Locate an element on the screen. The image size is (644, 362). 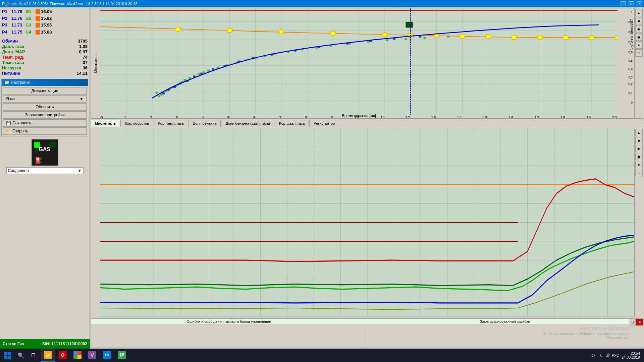
open-label: Открыть is located at coordinates (20, 131).